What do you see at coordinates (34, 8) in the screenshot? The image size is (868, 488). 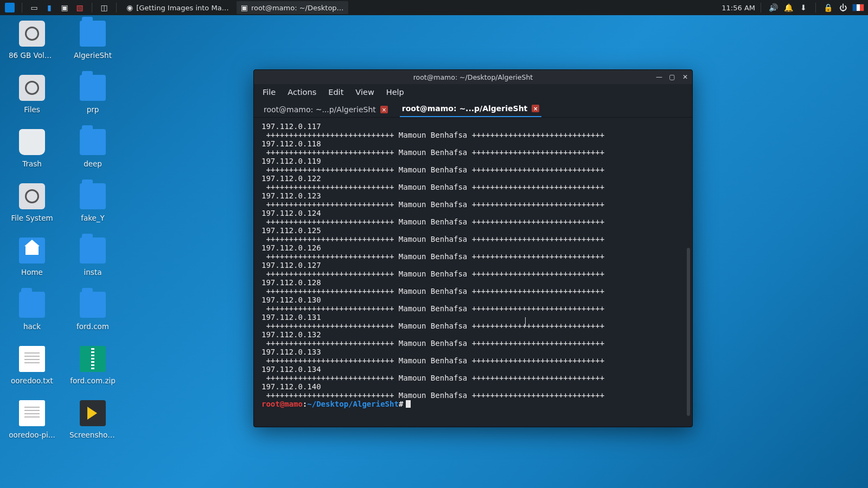 I see `desktop-icon: ▭` at bounding box center [34, 8].